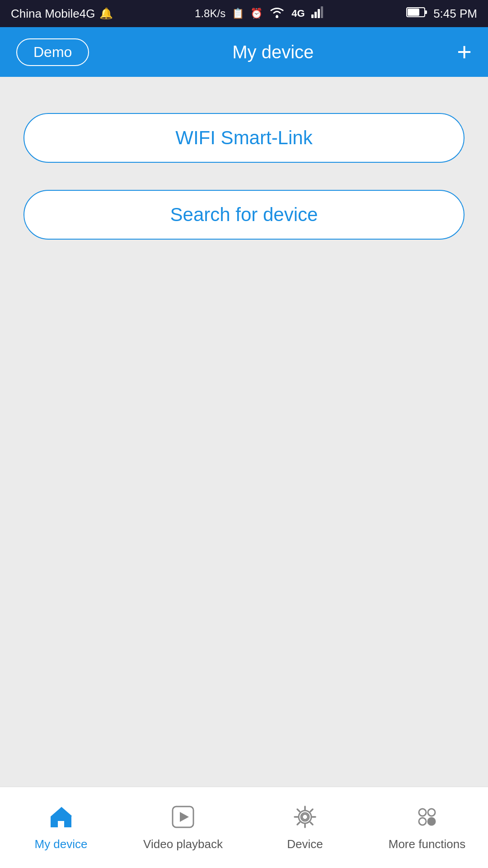  I want to click on network-speed: 1.8K/s, so click(210, 14).